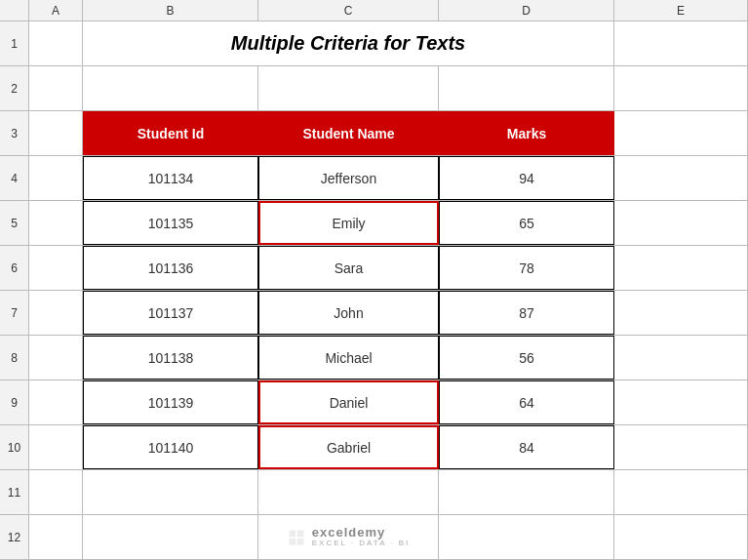 The height and width of the screenshot is (560, 748). What do you see at coordinates (349, 267) in the screenshot?
I see `cell-name-3: Sara` at bounding box center [349, 267].